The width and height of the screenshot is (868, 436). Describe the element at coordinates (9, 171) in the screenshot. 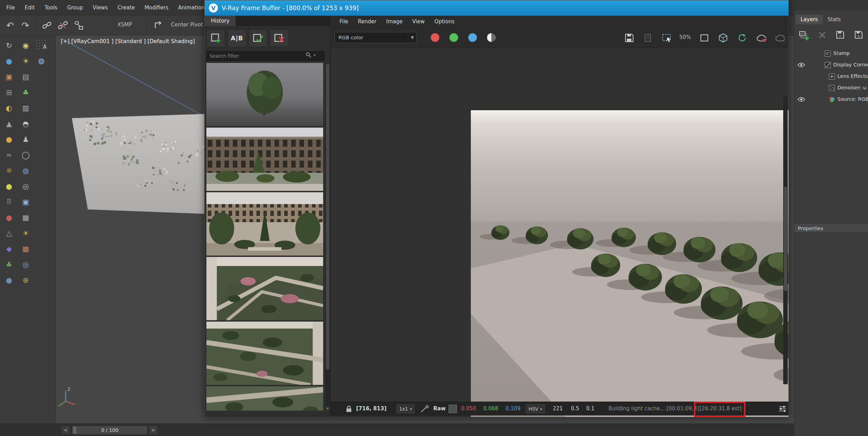

I see `sun-bright-icon: ☼` at that location.